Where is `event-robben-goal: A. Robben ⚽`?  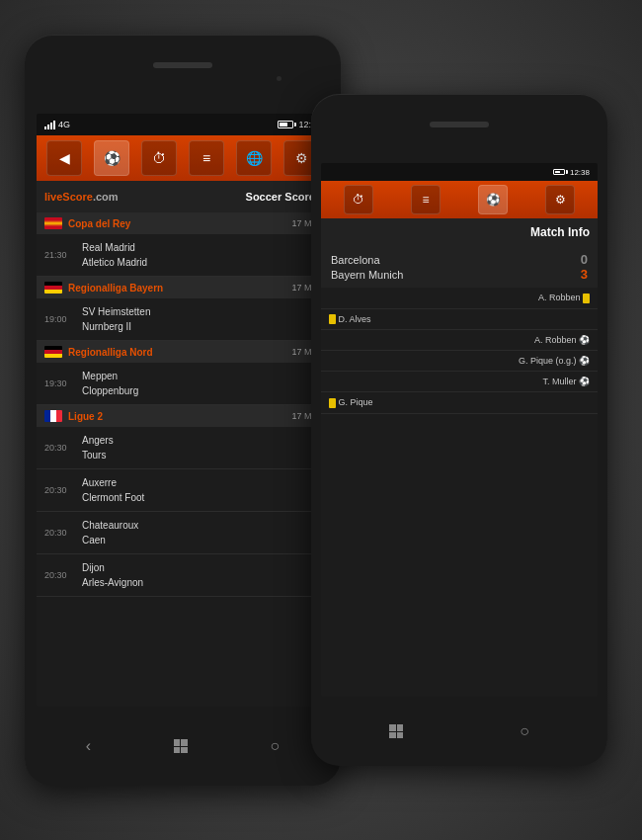
event-robben-goal: A. Robben ⚽ is located at coordinates (459, 340).